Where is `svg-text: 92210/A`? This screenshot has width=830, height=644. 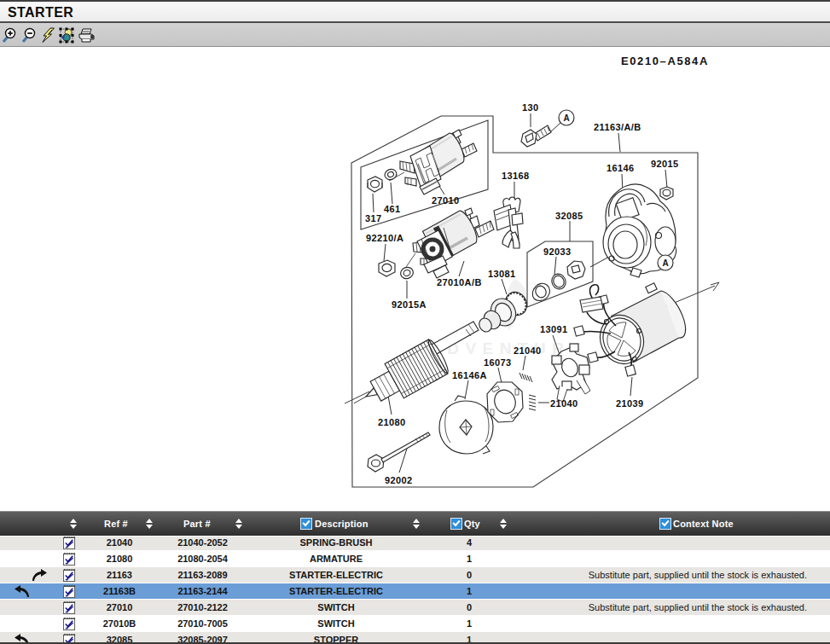 svg-text: 92210/A is located at coordinates (385, 238).